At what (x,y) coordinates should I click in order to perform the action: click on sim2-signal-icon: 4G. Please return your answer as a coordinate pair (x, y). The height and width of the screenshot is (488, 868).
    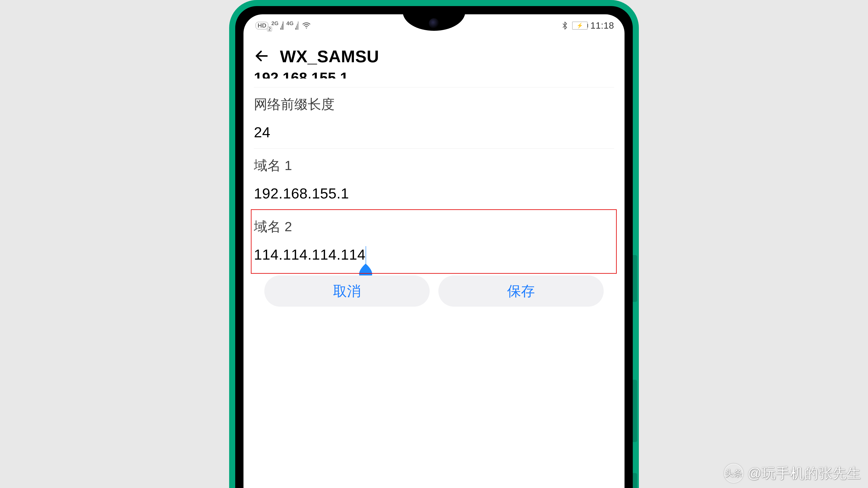
    Looking at the image, I should click on (292, 26).